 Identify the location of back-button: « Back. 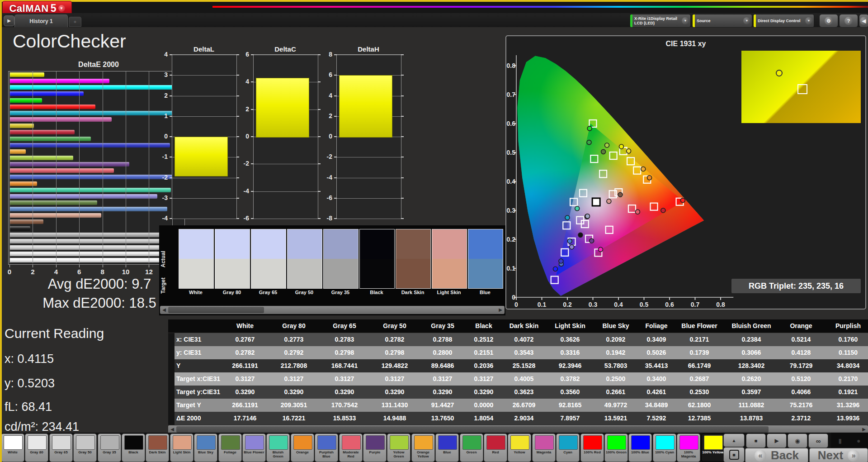
(777, 455).